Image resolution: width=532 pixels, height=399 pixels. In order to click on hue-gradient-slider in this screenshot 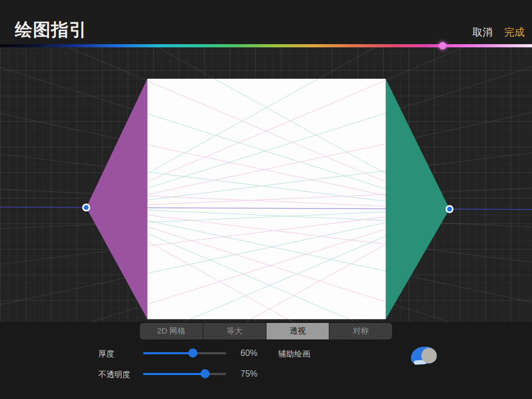, I will do `click(266, 46)`.